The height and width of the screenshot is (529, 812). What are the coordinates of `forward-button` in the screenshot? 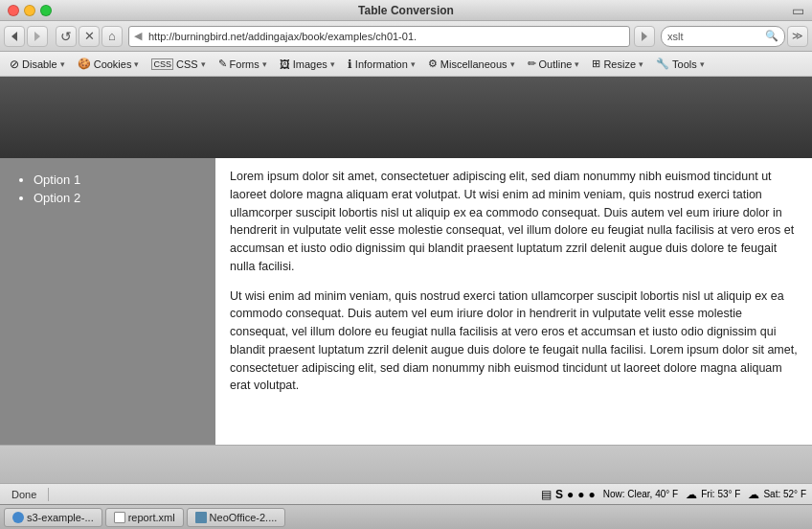 It's located at (37, 36).